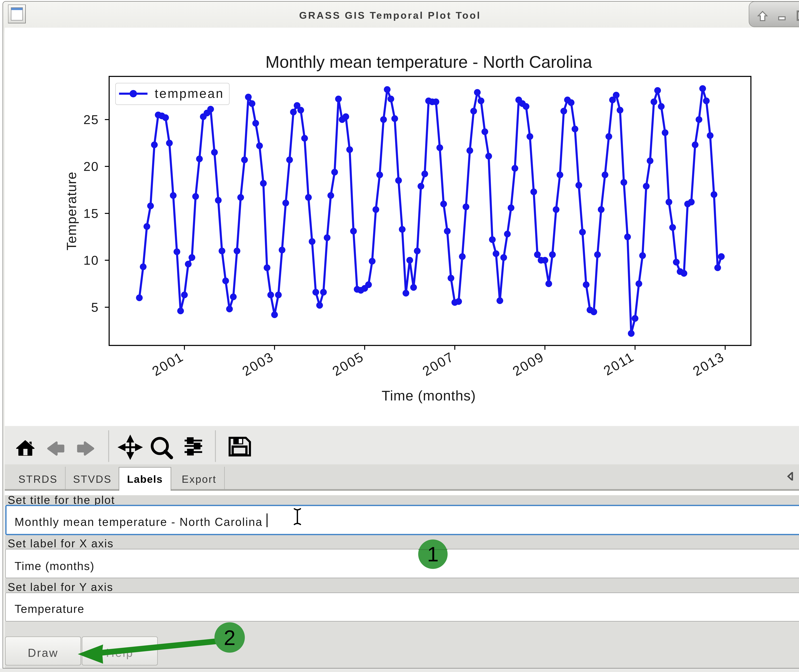  Describe the element at coordinates (433, 554) in the screenshot. I see `svg-text: 1` at that location.